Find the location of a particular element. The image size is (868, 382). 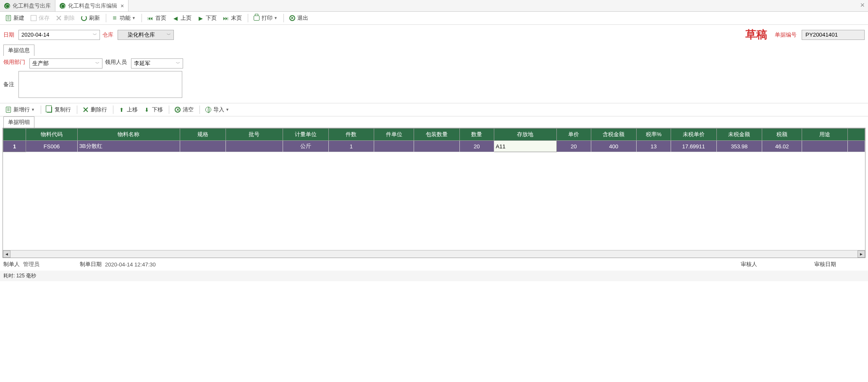

col-header: 税额 is located at coordinates (782, 134).